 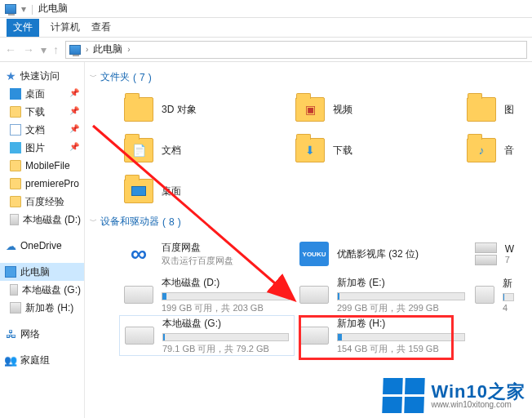 I want to click on sidebar-drive-h: 新加卷 (H:), so click(x=42, y=308).